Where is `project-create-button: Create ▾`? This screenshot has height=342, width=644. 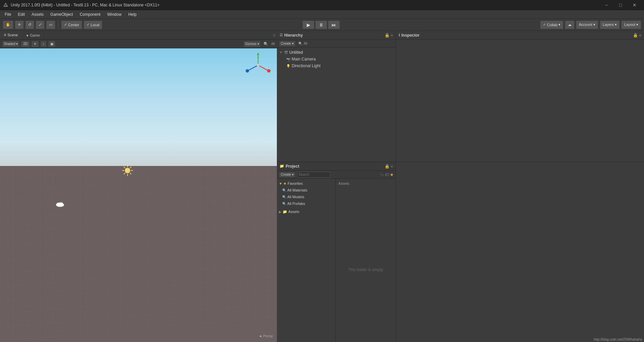 project-create-button: Create ▾ is located at coordinates (287, 175).